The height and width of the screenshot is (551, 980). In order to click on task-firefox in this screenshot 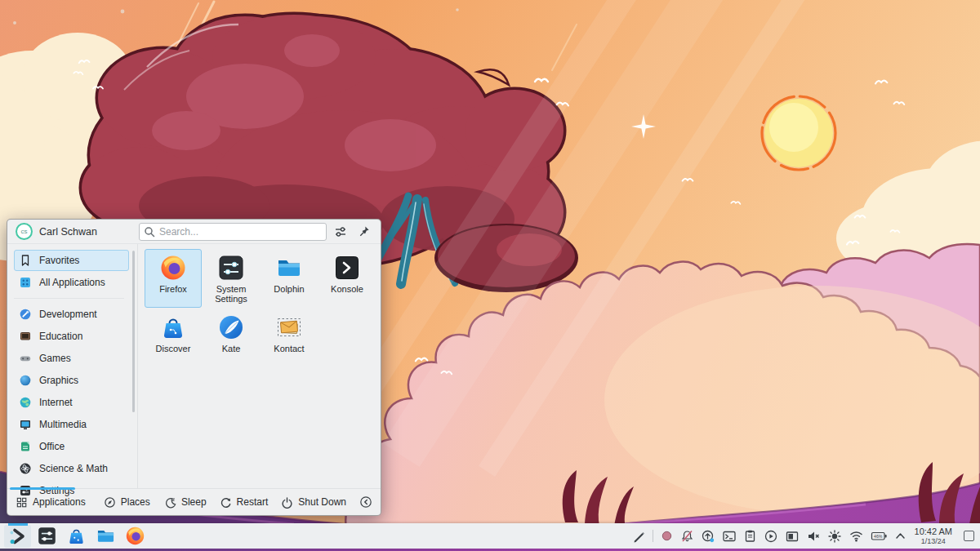, I will do `click(136, 536)`.